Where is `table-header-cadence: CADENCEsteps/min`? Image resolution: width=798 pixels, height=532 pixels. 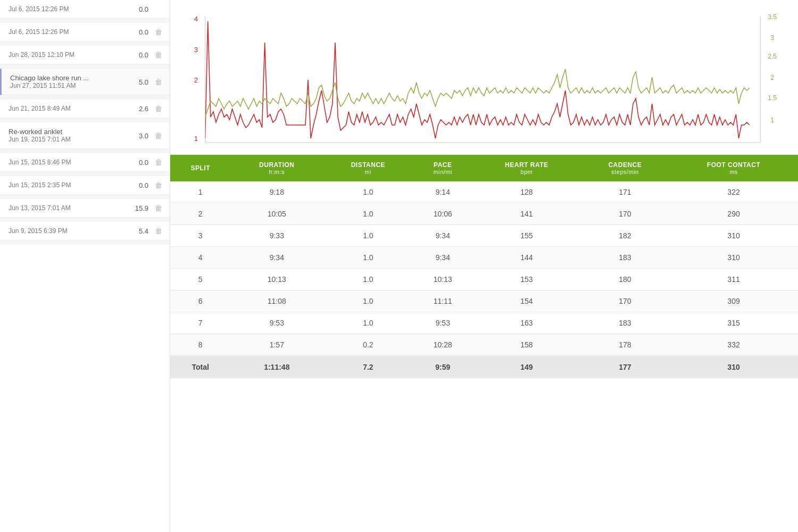
table-header-cadence: CADENCEsteps/min is located at coordinates (625, 168).